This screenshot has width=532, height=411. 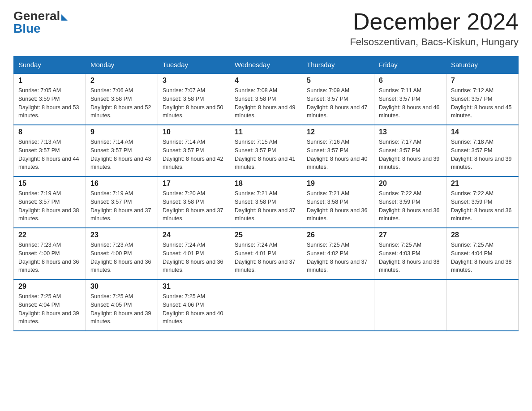 I want to click on calendar-week-row: 22 Sunrise: 7:23 AMSunset: 4:00 PMDaylig…, so click(x=266, y=253).